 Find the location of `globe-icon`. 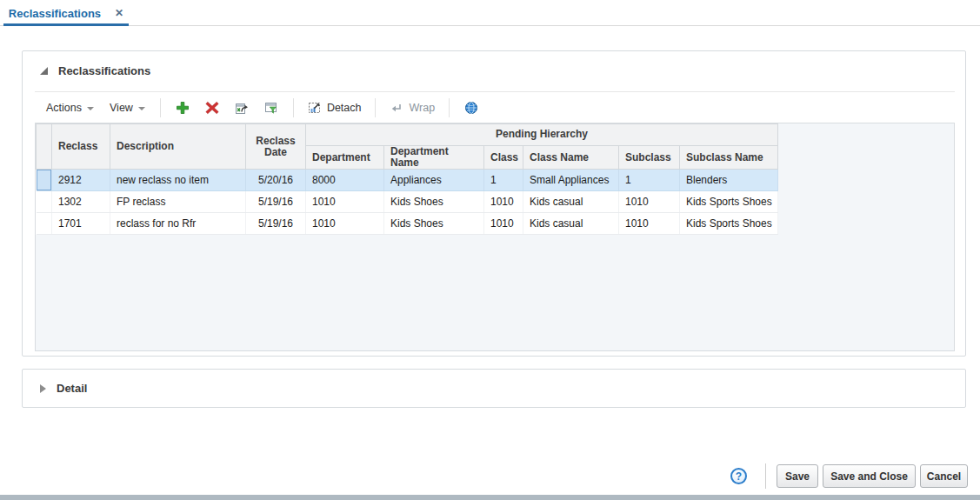

globe-icon is located at coordinates (471, 108).